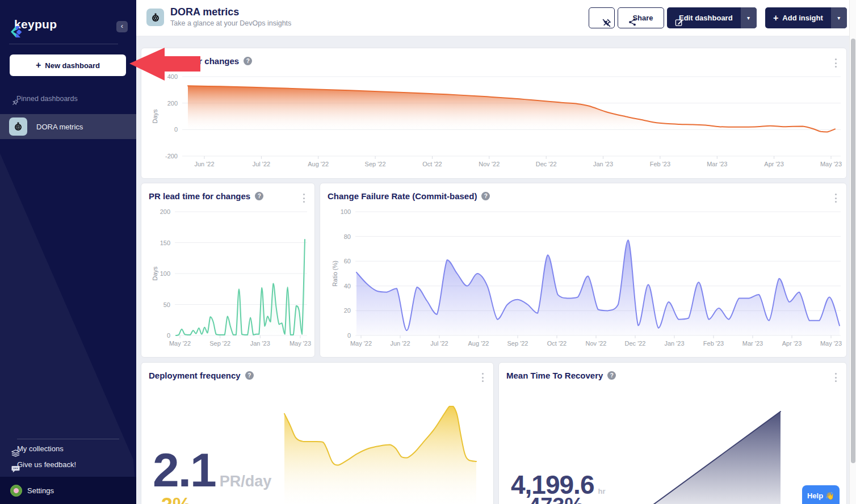  Describe the element at coordinates (821, 495) in the screenshot. I see `help-button: Help 👋` at that location.